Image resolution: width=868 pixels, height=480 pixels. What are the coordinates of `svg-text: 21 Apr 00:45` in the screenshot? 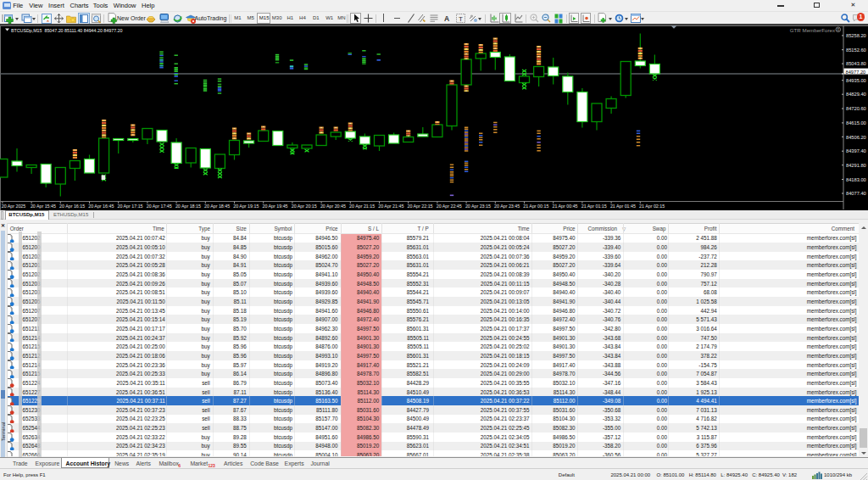 It's located at (565, 206).